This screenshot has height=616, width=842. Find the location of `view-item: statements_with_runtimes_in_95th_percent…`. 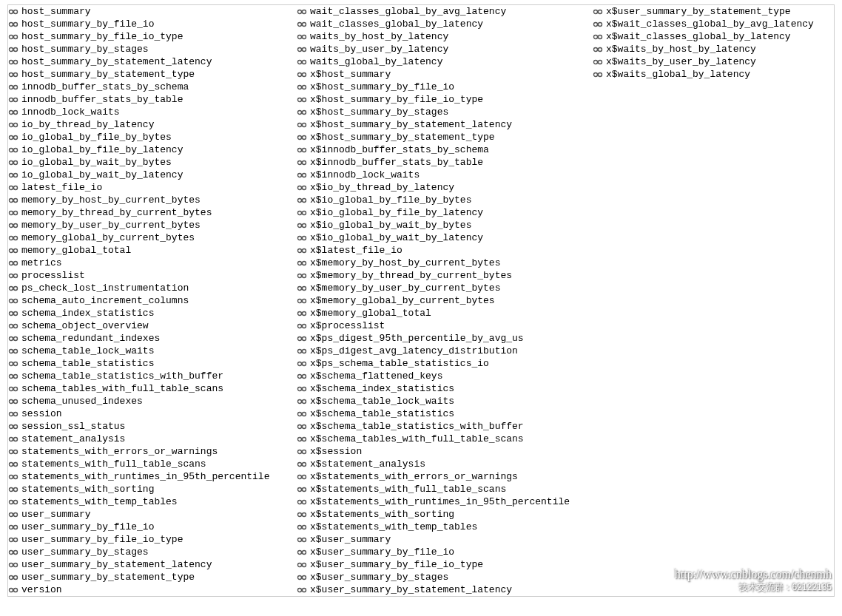

view-item: statements_with_runtimes_in_95th_percent… is located at coordinates (149, 476).